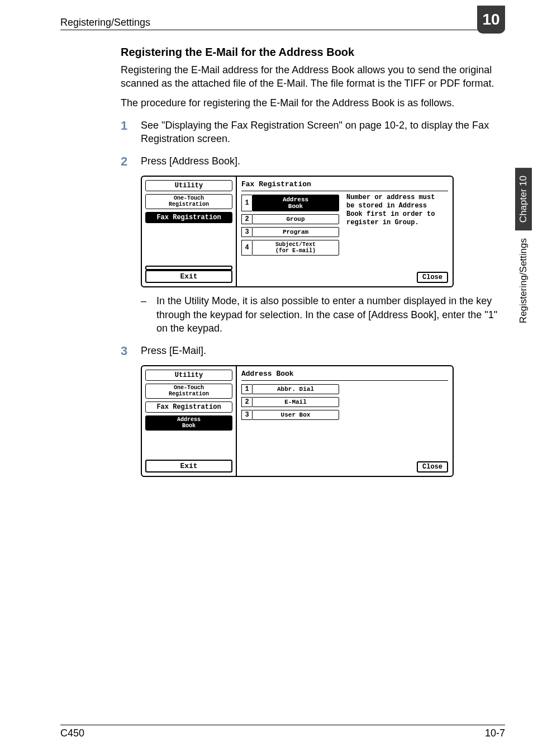 The width and height of the screenshot is (533, 756). What do you see at coordinates (131, 351) in the screenshot?
I see `step-number: 3` at bounding box center [131, 351].